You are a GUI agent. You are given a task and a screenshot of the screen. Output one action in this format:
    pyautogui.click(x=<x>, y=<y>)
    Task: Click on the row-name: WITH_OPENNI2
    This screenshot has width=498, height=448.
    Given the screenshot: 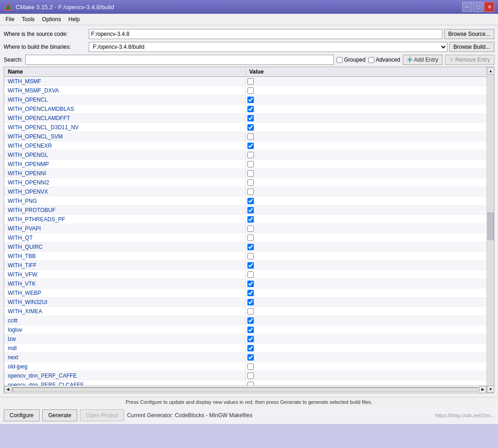 What is the action you would take?
    pyautogui.click(x=125, y=183)
    